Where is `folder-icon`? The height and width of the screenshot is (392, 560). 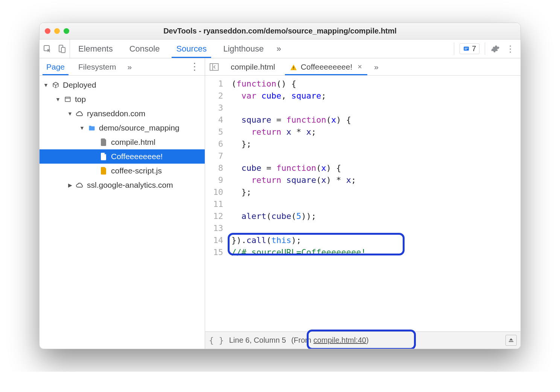 folder-icon is located at coordinates (92, 128).